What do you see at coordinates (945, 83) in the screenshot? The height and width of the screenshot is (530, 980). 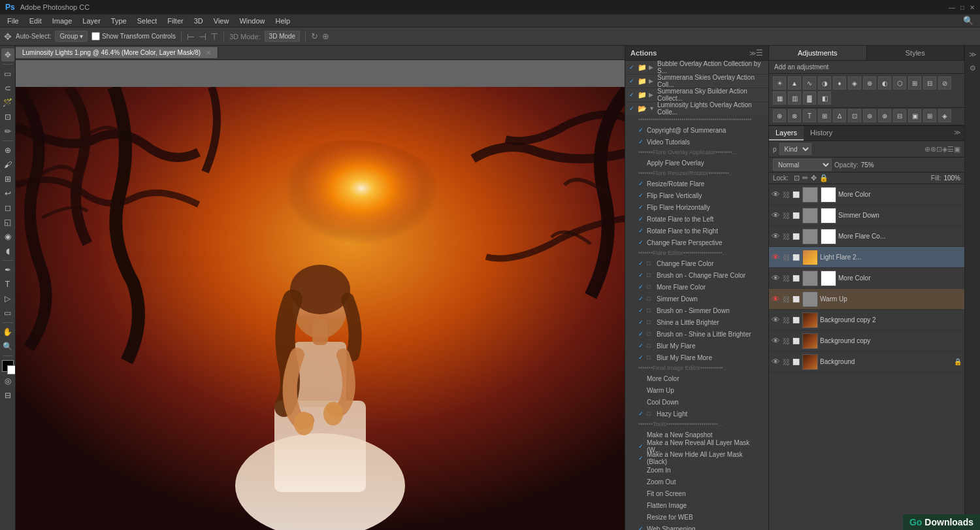 I see `adj-invert: ⊘` at bounding box center [945, 83].